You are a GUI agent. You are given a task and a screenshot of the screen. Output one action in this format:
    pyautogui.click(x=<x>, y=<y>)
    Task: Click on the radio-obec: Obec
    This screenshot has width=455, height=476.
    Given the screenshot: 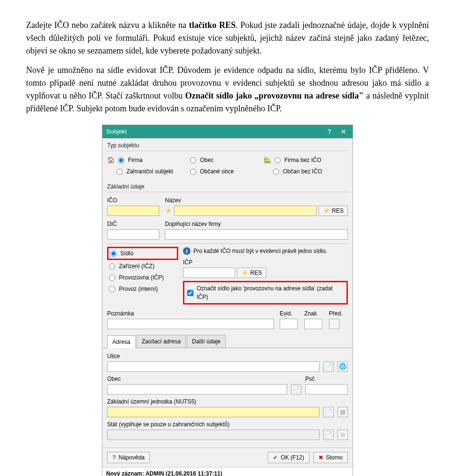 What is the action you would take?
    pyautogui.click(x=227, y=160)
    